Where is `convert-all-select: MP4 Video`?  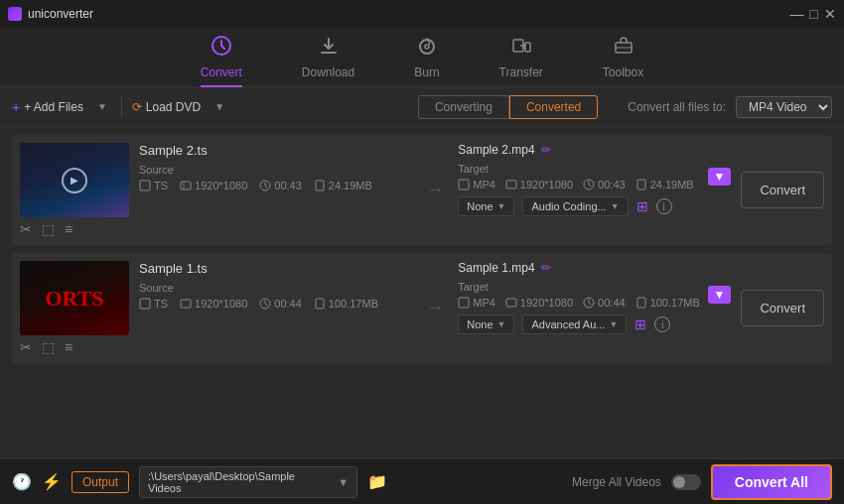 convert-all-select: MP4 Video is located at coordinates (784, 107).